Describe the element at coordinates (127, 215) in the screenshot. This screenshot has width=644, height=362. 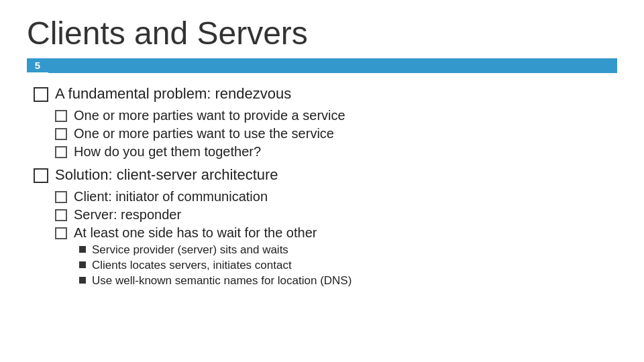
I see `bullet2-sub2-text: Server: responder` at that location.